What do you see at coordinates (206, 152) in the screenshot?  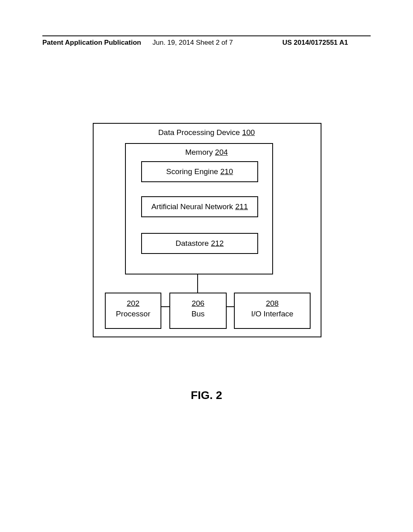 I see `memory-title: Memory 204` at bounding box center [206, 152].